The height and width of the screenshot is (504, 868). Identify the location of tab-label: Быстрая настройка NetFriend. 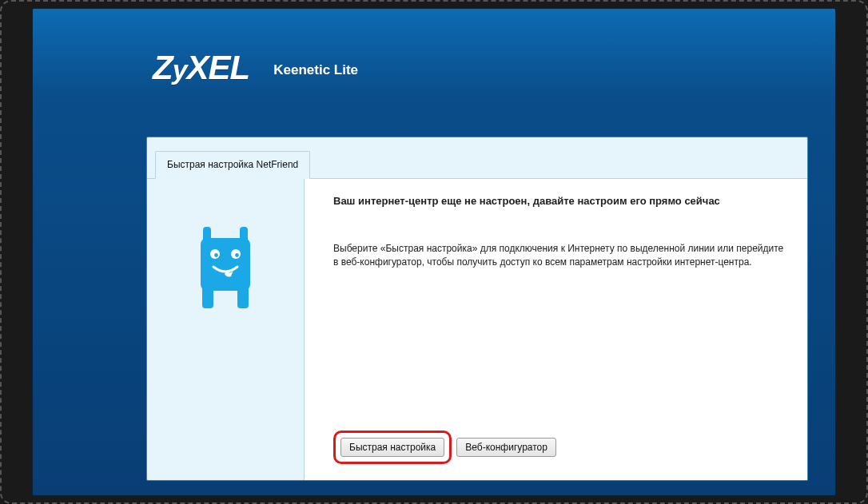
(233, 165).